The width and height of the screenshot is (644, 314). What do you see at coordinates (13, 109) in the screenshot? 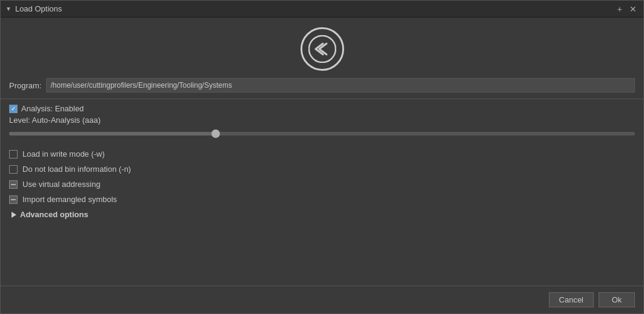
I see `analysis-enabled-checkbox` at bounding box center [13, 109].